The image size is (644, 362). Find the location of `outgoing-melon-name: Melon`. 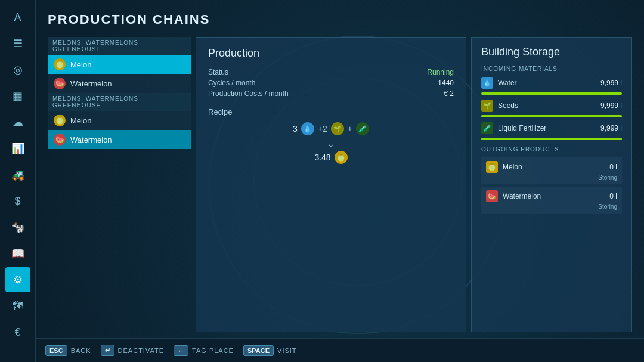

outgoing-melon-name: Melon is located at coordinates (553, 167).